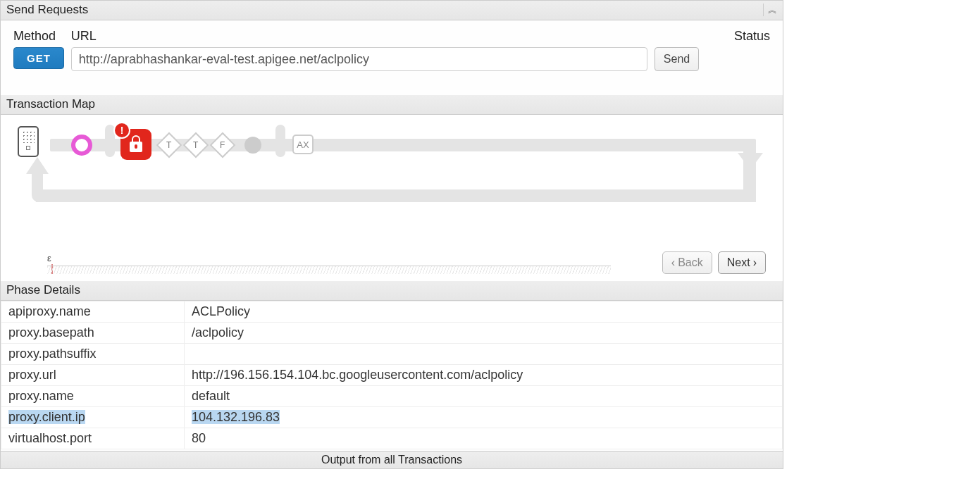  Describe the element at coordinates (32, 375) in the screenshot. I see `phase-key: proxy.url` at that location.